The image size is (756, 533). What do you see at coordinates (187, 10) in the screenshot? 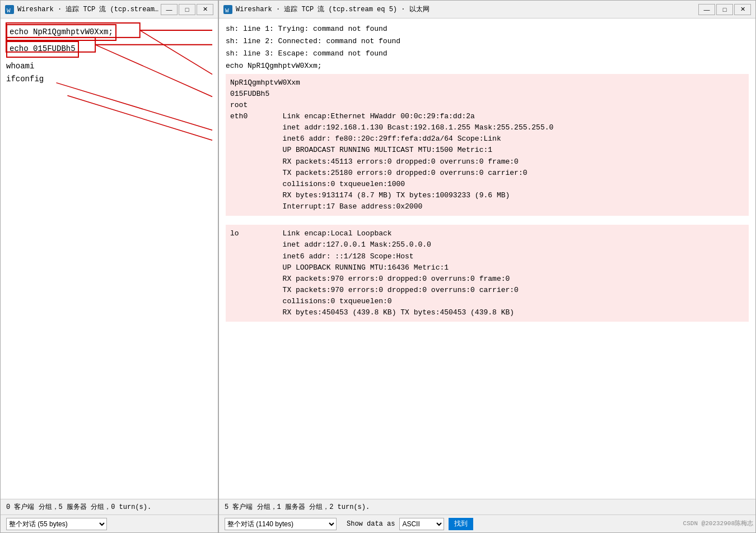
I see `left-window-controls: — □ ✕` at bounding box center [187, 10].